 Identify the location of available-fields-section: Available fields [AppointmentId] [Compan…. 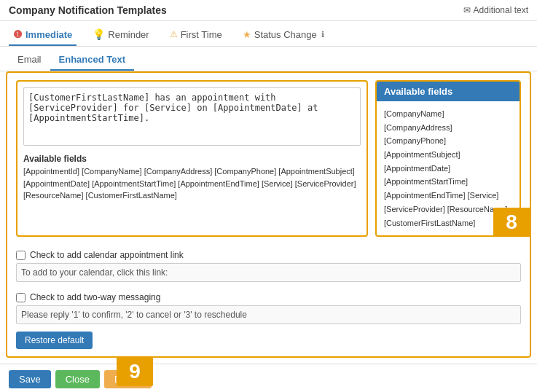
(192, 178).